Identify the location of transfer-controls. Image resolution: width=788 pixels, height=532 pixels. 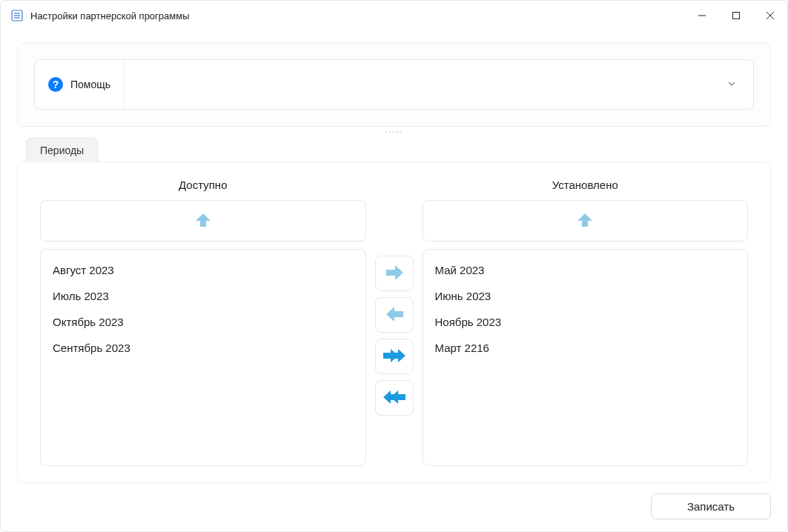
(394, 322).